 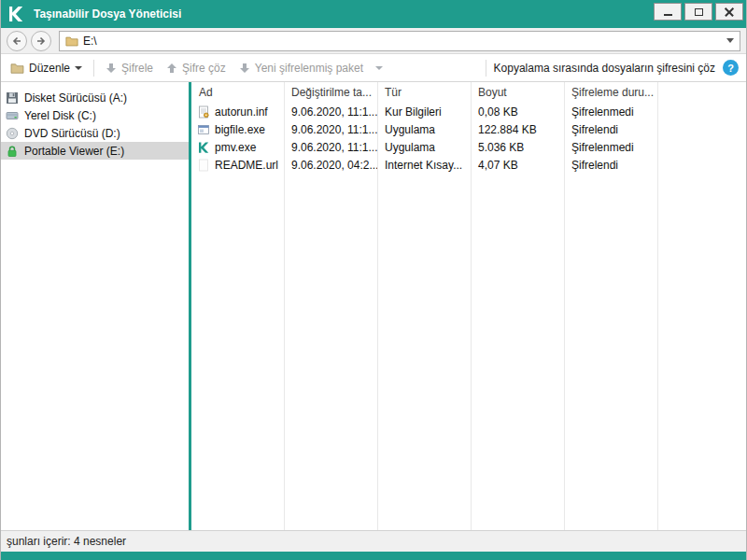 I want to click on navigation-bar: E:\, so click(x=374, y=41).